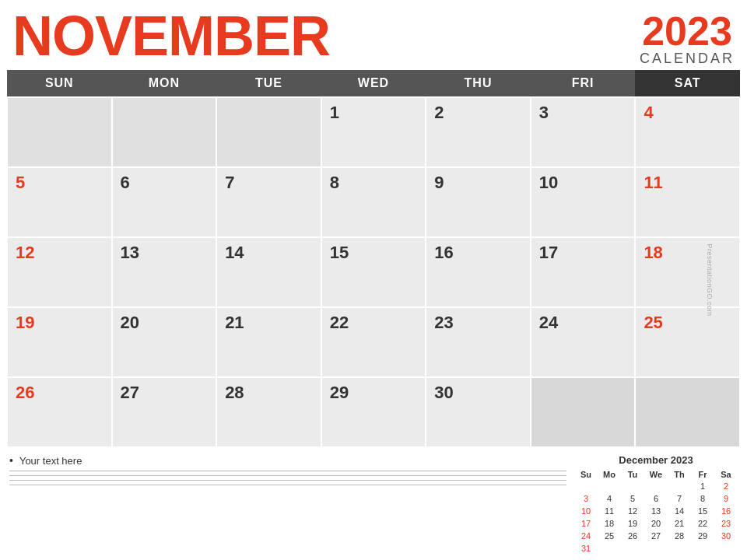  Describe the element at coordinates (374, 342) in the screenshot. I see `day-cell-22: 22` at that location.